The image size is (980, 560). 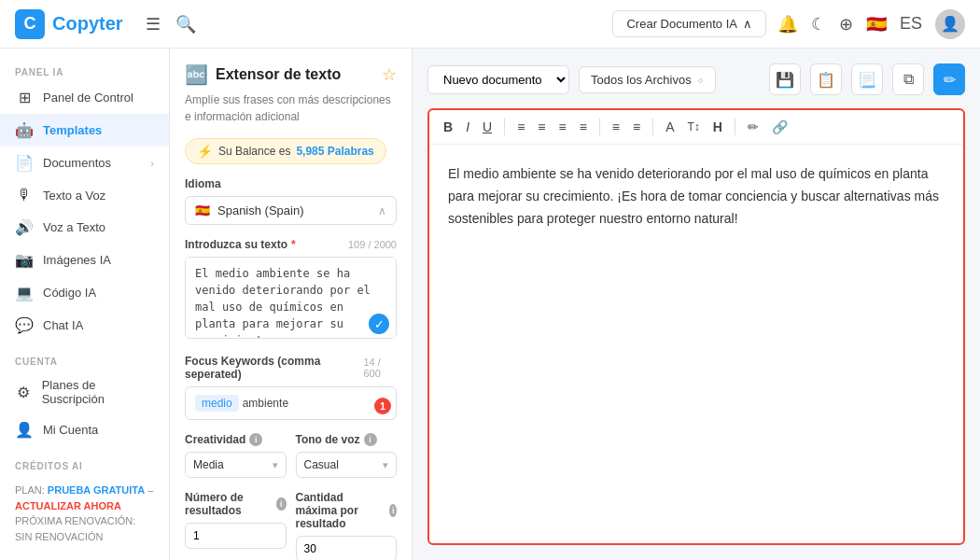 I want to click on grid-icon: ⊕, so click(x=846, y=24).